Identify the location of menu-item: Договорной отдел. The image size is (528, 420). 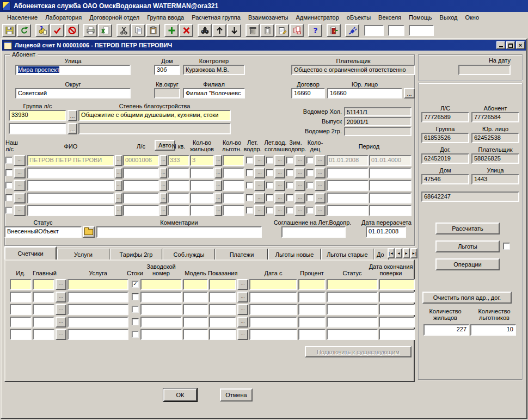
(114, 17).